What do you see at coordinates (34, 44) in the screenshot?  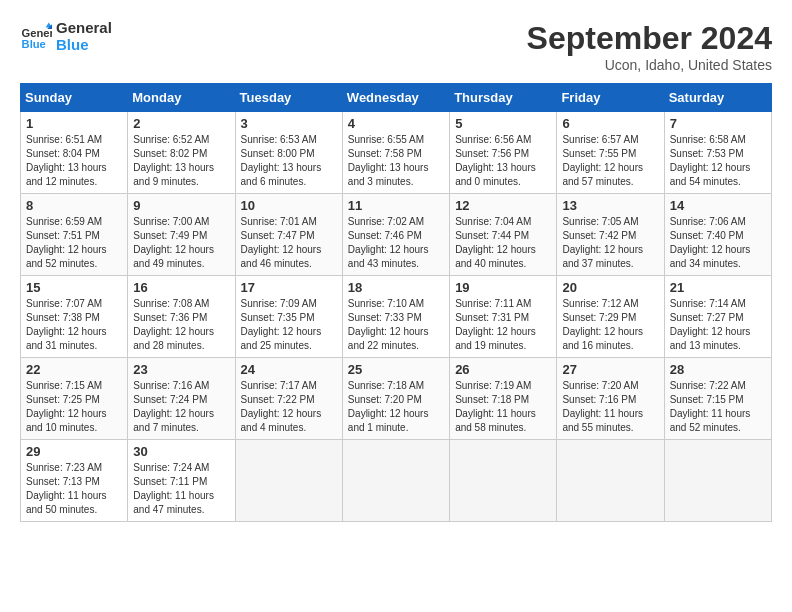 I see `svg-text: Blue` at bounding box center [34, 44].